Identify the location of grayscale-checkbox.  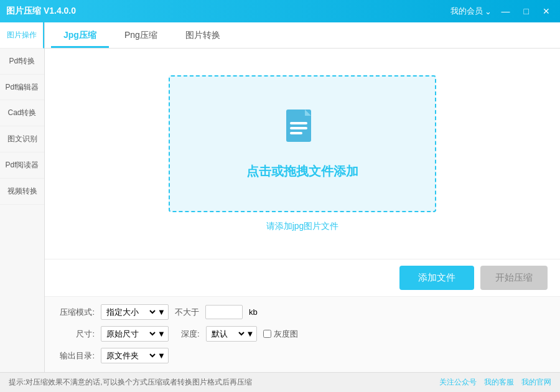
(268, 334).